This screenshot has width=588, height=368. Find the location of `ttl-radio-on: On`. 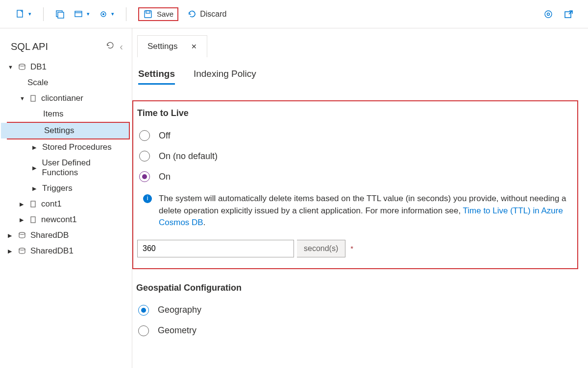

ttl-radio-on: On is located at coordinates (353, 177).